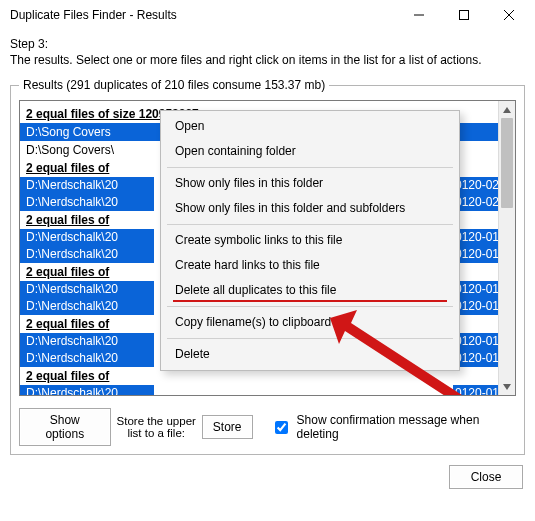 This screenshot has width=535, height=521. I want to click on scrollbar, so click(506, 248).